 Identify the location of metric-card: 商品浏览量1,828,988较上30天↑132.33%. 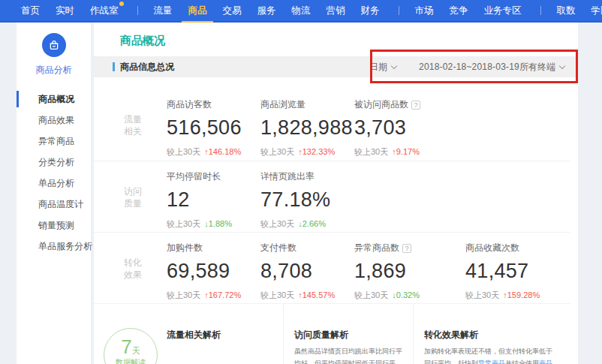
(308, 129).